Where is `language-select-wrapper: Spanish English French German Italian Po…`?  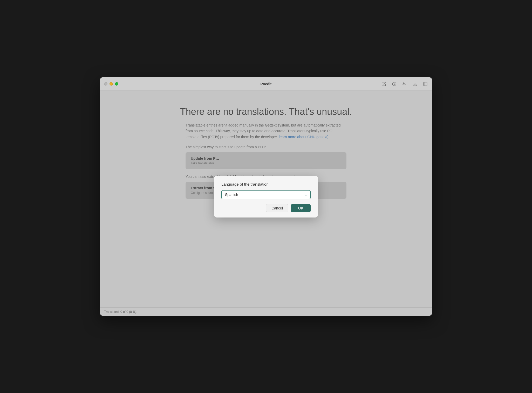 language-select-wrapper: Spanish English French German Italian Po… is located at coordinates (266, 195).